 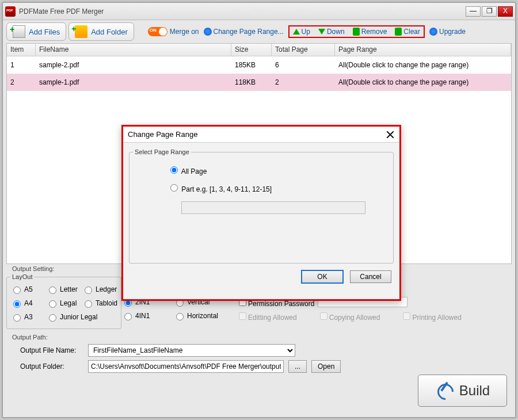 I want to click on col-pagerange: Page Range, so click(x=423, y=49).